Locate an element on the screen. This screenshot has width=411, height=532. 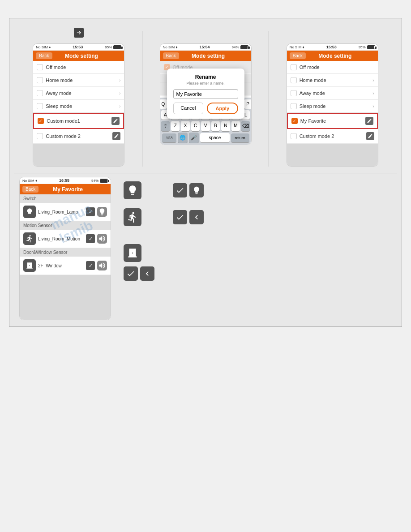
switch-bulb-icon is located at coordinates (197, 190).